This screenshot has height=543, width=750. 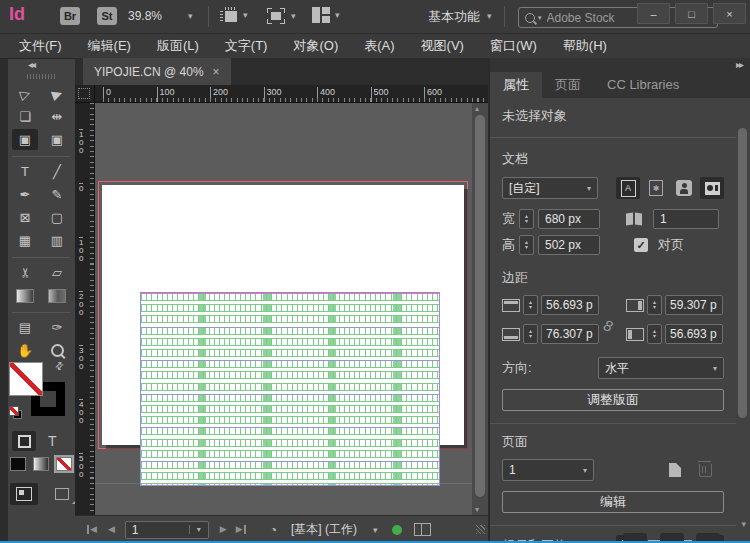 I want to click on page-number-dropdown: ▾, so click(x=167, y=530).